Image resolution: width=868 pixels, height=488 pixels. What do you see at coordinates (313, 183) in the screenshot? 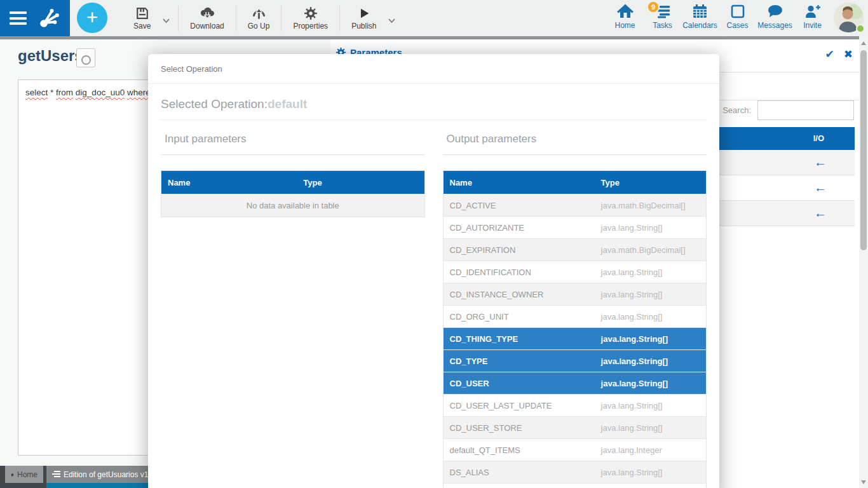
I see `input-col-type: Type` at bounding box center [313, 183].